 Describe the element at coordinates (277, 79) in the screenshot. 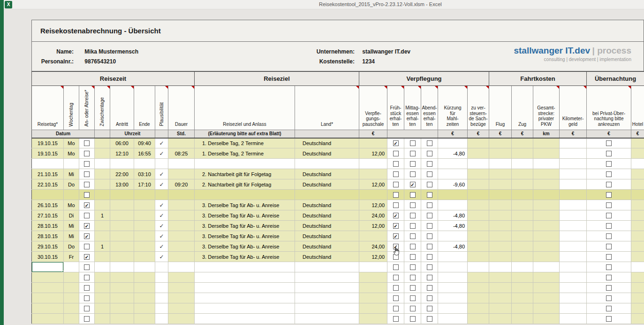

I see `group-header: Reiseziel` at that location.